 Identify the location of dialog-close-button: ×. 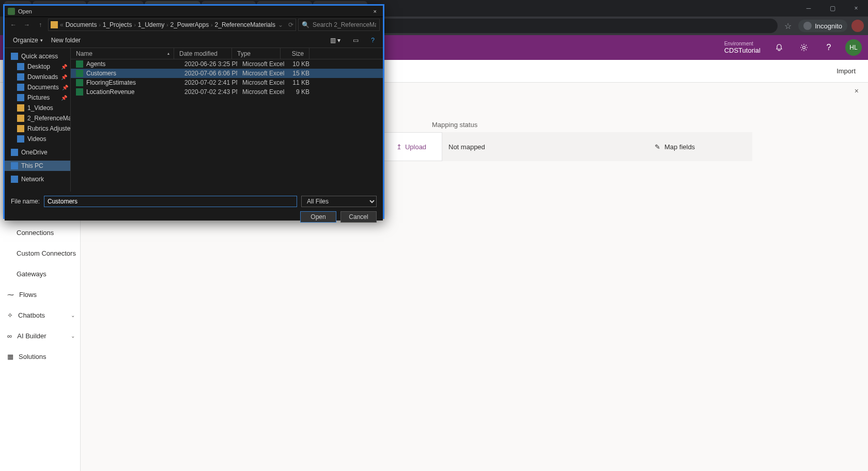
(375, 11).